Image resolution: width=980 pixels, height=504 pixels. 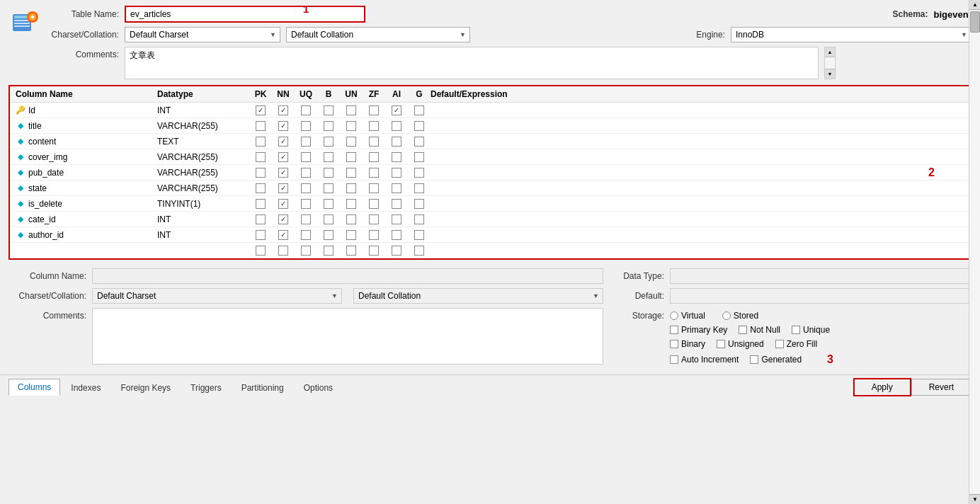 I want to click on table-row-empty, so click(x=490, y=251).